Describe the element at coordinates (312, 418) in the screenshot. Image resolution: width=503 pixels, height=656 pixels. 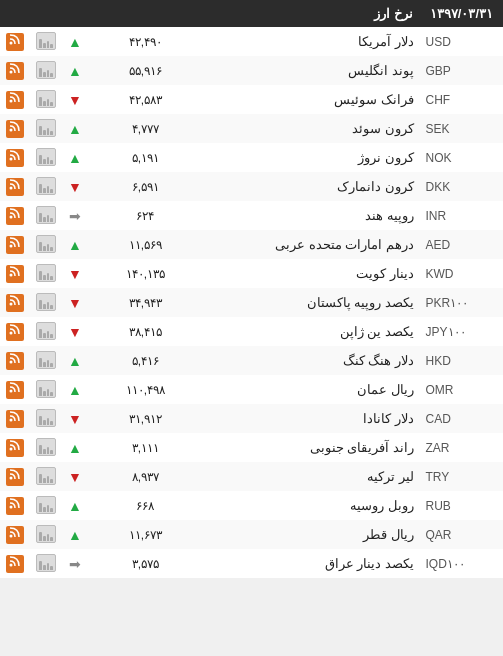
I see `currency-name: دلار کانادا` at that location.